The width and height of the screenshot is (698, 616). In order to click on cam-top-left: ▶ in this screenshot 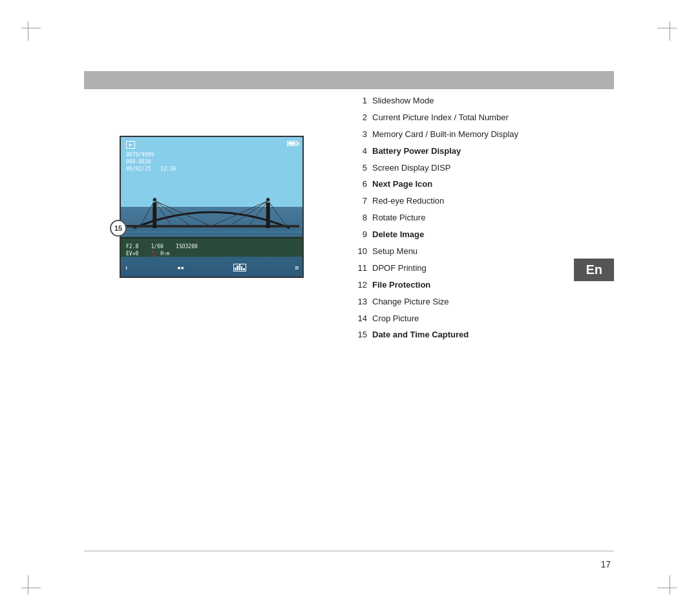, I will do `click(131, 145)`.